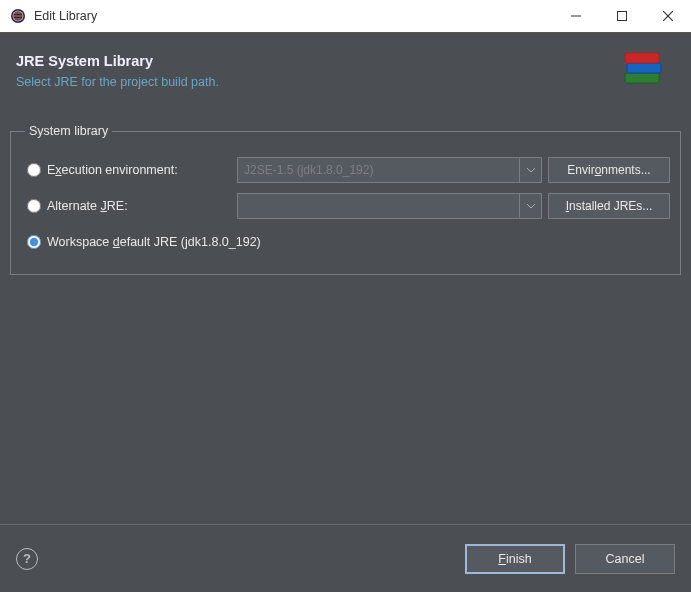 Image resolution: width=691 pixels, height=592 pixels. Describe the element at coordinates (308, 170) in the screenshot. I see `exec-env-combo-value: J2SE-1.5 (jdk1.8.0_192)` at that location.